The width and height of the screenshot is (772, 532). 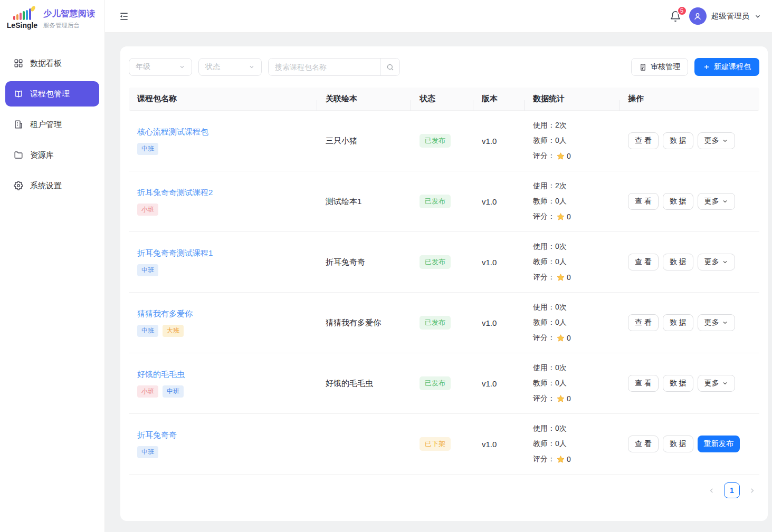 What do you see at coordinates (572, 186) in the screenshot?
I see `usage-stat: 使用：2次` at bounding box center [572, 186].